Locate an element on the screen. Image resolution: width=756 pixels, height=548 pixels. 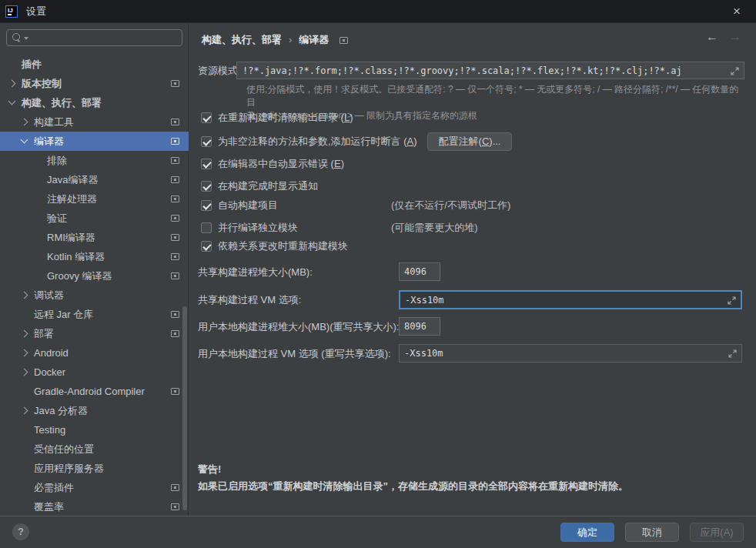
tree-item: Android is located at coordinates (94, 353).